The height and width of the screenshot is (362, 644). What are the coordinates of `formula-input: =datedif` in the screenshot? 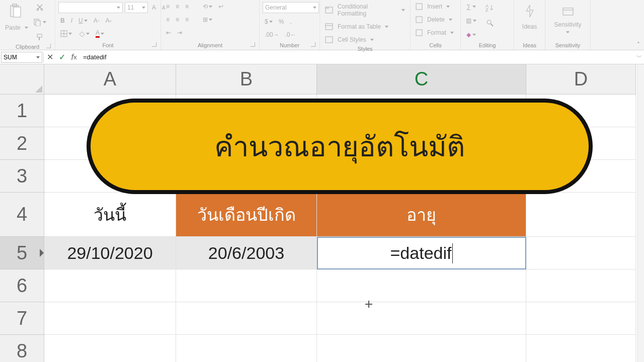 It's located at (357, 57).